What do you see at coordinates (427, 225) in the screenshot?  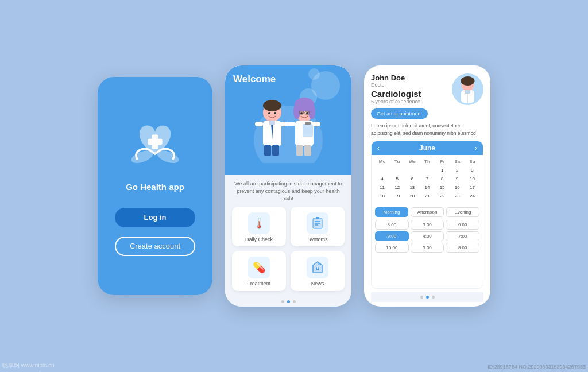 I see `time-300: 3:00` at bounding box center [427, 225].